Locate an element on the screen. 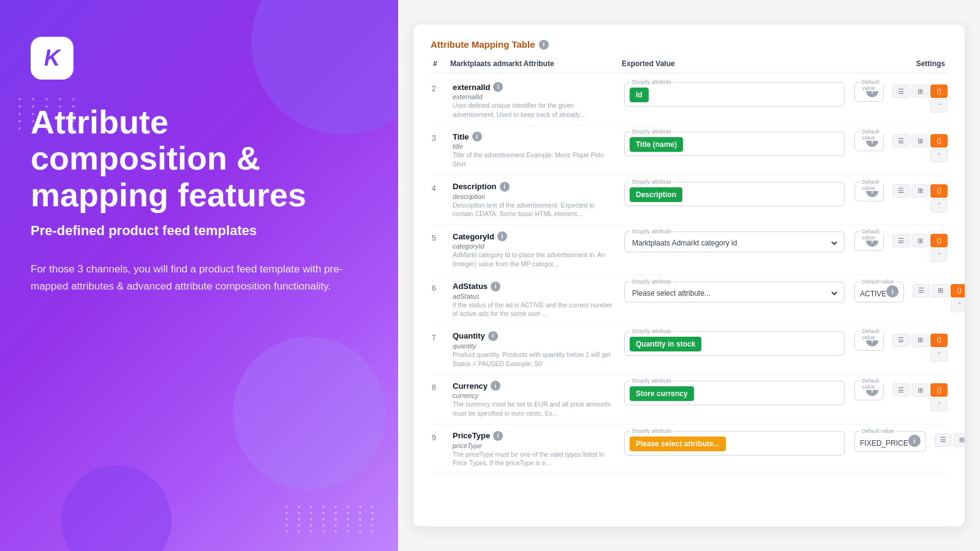 This screenshot has height=551, width=980. row-number: 6 is located at coordinates (439, 287).